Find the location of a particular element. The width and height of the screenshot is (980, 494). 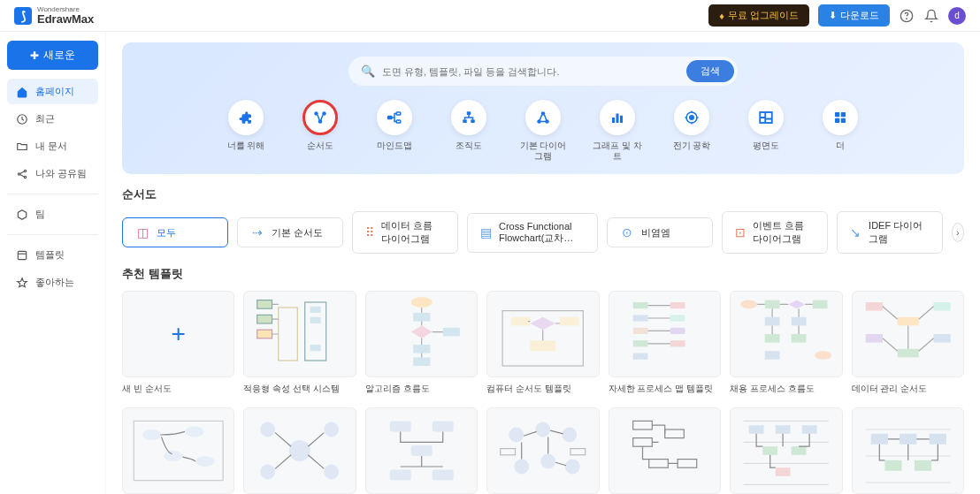

template-card: 크레딧 승인 프로세스 is located at coordinates (665, 451).